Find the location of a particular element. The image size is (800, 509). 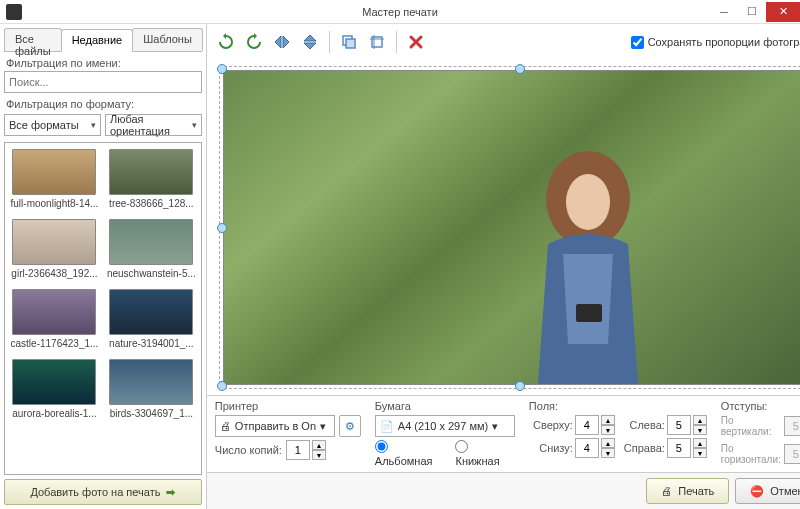

print-settings-panel: Принтер 🖨 Отправить в On ▾ ⚙ Число копий… is located at coordinates (504, 434).